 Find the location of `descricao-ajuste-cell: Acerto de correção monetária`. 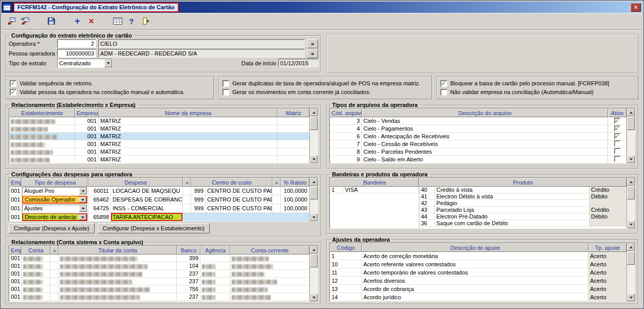

descricao-ajuste-cell: Acerto de correção monetária is located at coordinates (475, 256).